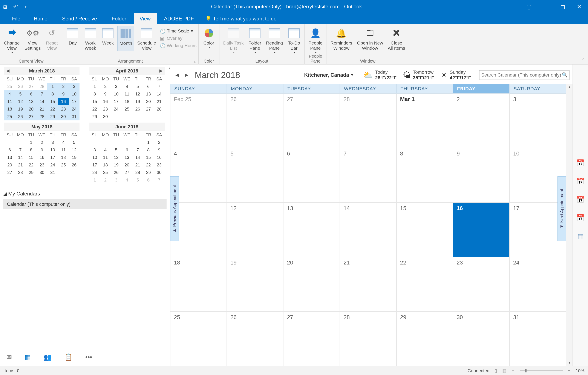 This screenshot has width=588, height=375. Describe the element at coordinates (159, 157) in the screenshot. I see `mini-day-cell: 16` at that location.